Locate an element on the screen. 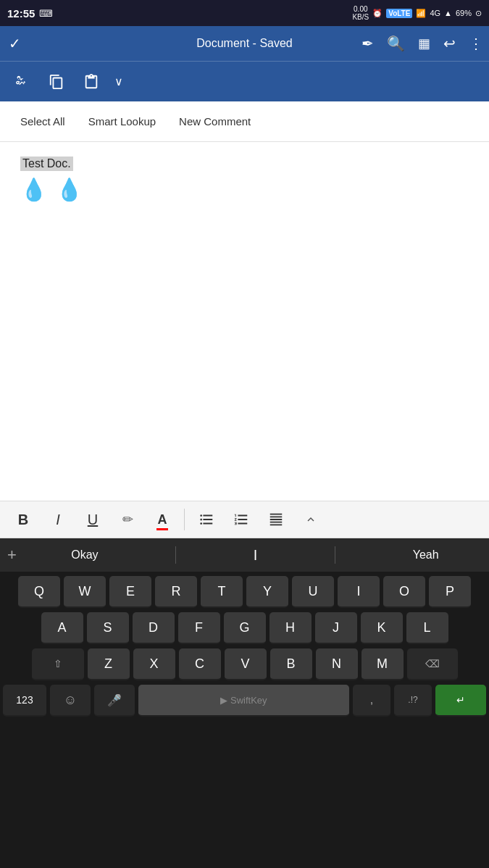  suggestions-bar: + Okay I Yeah is located at coordinates (245, 555).